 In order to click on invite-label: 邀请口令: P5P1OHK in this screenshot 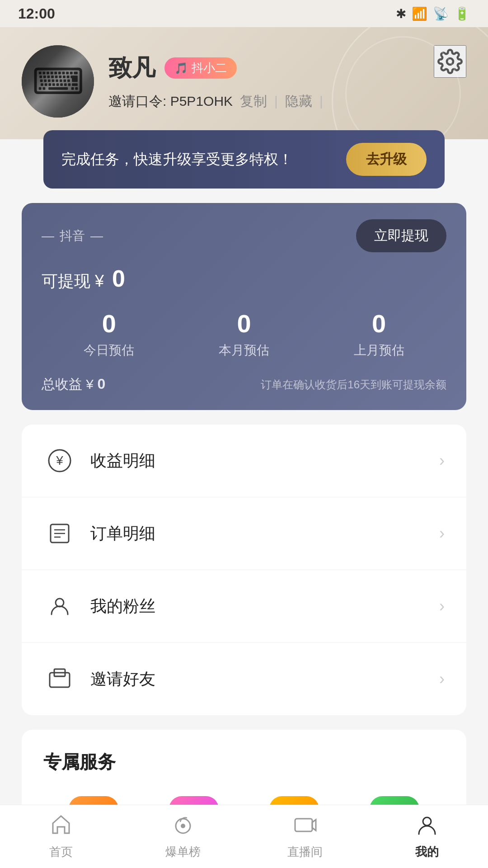, I will do `click(171, 101)`.